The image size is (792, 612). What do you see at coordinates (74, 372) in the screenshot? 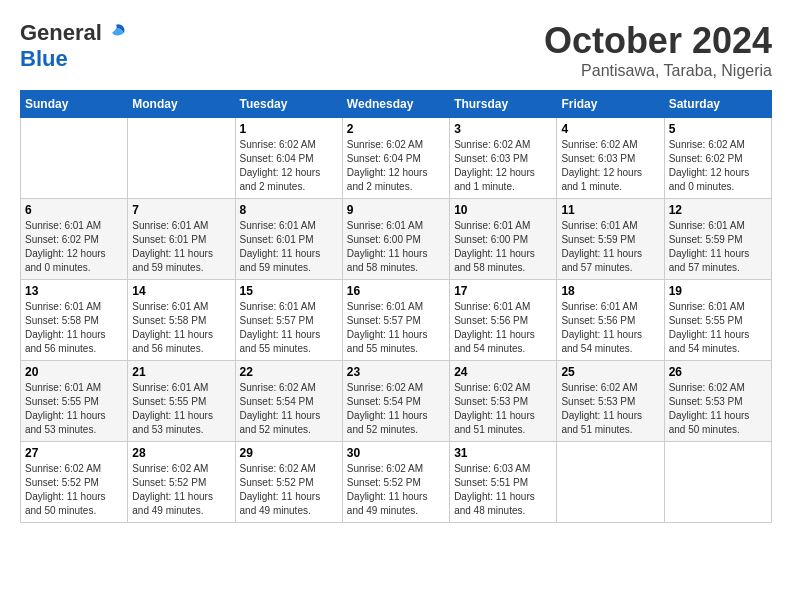
I see `day-number: 20` at bounding box center [74, 372].